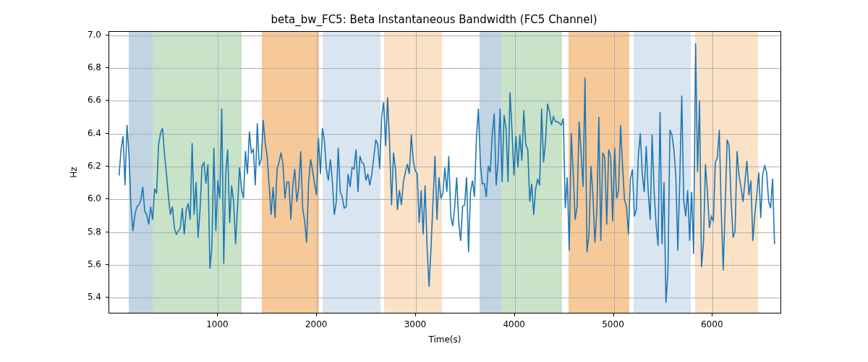 This screenshot has width=868, height=362. I want to click on x-tick-label: 5000, so click(613, 324).